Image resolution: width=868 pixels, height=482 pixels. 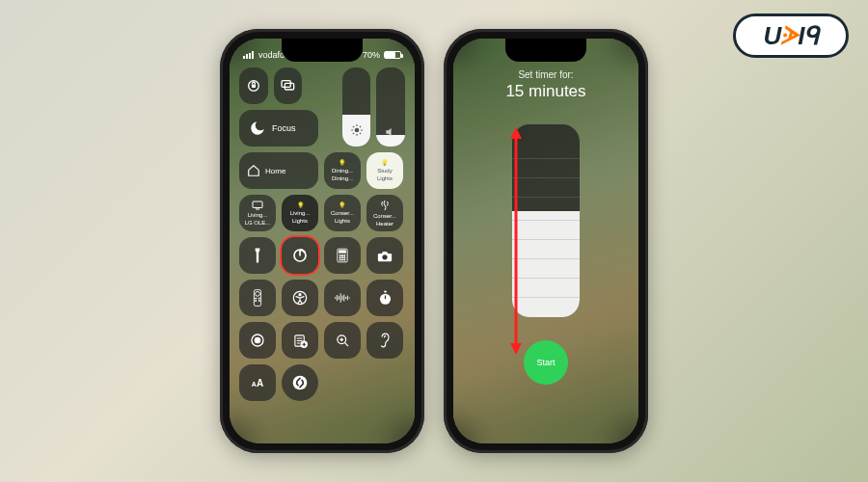 I want to click on moon-icon, so click(x=258, y=128).